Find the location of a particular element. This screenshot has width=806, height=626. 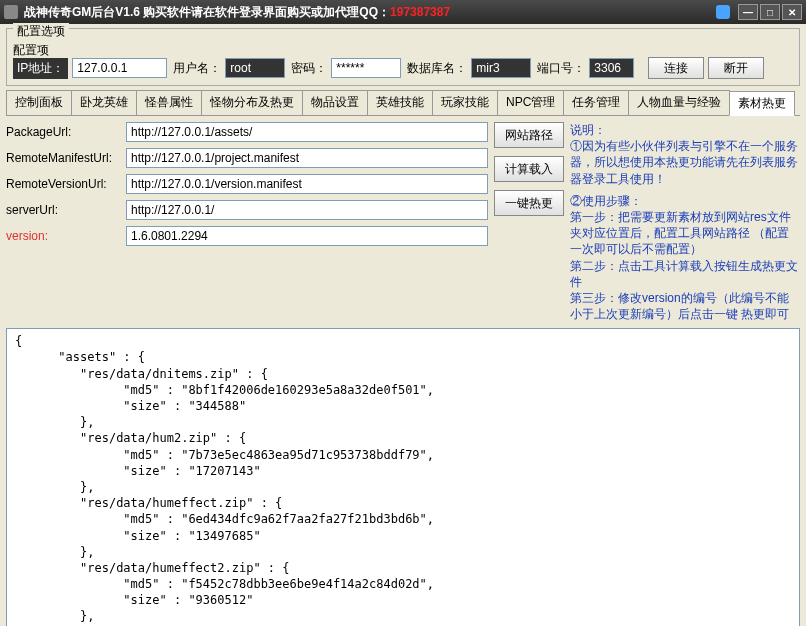

app-icon is located at coordinates (11, 12).